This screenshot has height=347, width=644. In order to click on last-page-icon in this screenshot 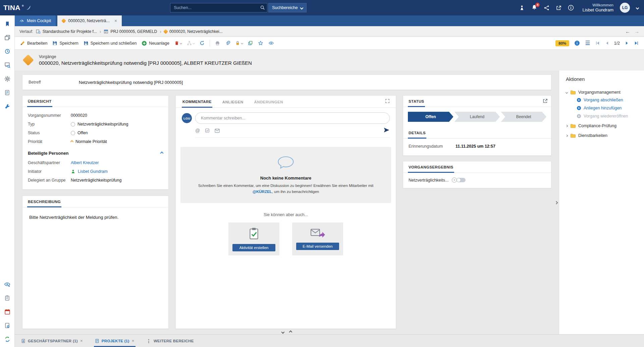, I will do `click(636, 43)`.